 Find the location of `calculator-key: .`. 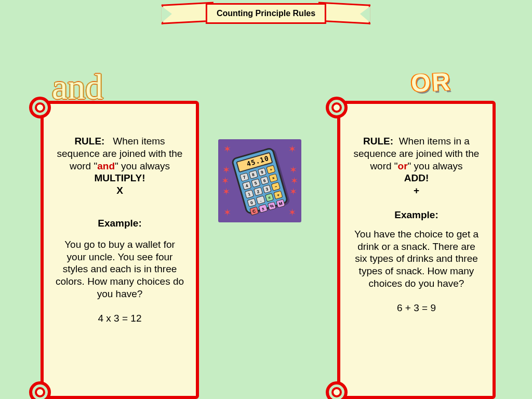

calculator-key: . is located at coordinates (260, 200).